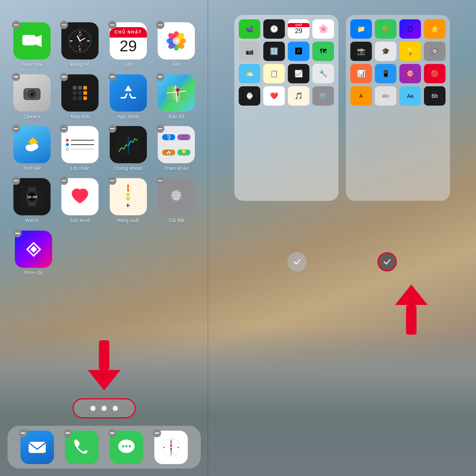 This screenshot has height=476, width=476. I want to click on shortcuts-label: Phím tắt, so click(33, 273).